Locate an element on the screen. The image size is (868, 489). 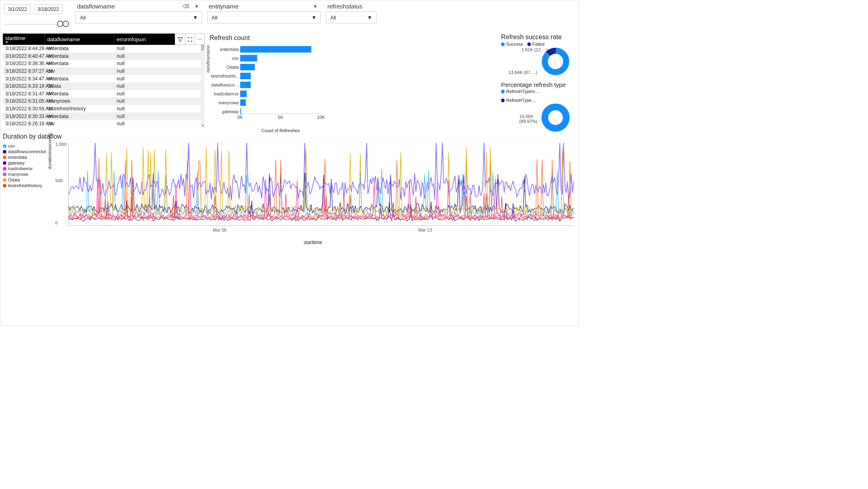
table-row: 3/18/2022 8:26:19 AMcsvnull is located at coordinates (104, 124).